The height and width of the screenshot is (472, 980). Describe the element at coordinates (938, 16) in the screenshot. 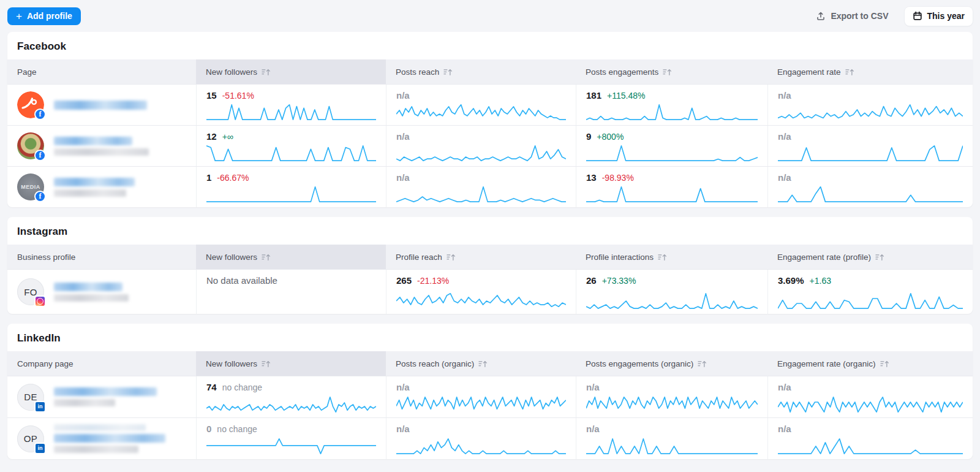

I see `date-range-button: This year` at that location.